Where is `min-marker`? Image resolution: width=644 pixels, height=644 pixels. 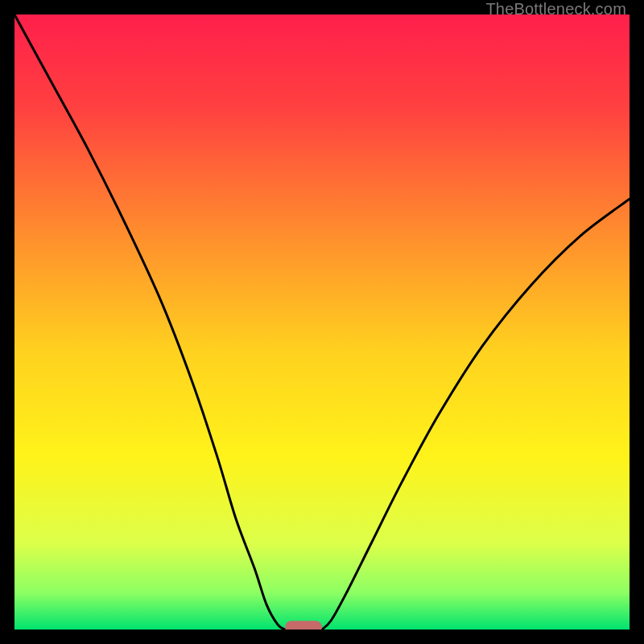
min-marker is located at coordinates (303, 625).